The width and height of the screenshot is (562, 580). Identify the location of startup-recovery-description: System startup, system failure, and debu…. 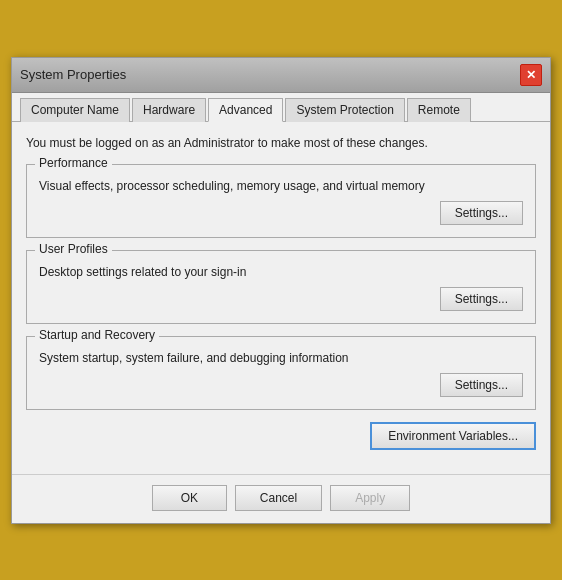
(281, 358).